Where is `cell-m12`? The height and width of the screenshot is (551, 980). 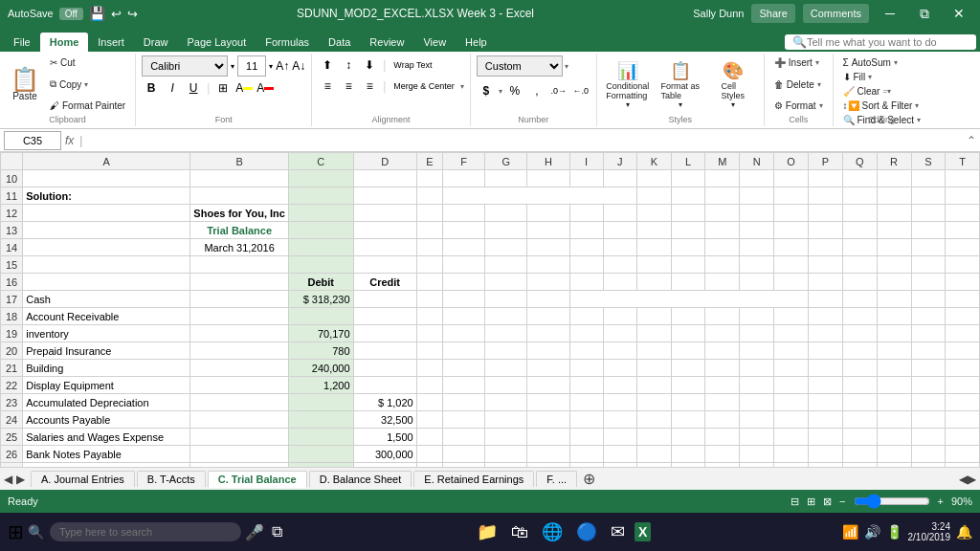 cell-m12 is located at coordinates (723, 213).